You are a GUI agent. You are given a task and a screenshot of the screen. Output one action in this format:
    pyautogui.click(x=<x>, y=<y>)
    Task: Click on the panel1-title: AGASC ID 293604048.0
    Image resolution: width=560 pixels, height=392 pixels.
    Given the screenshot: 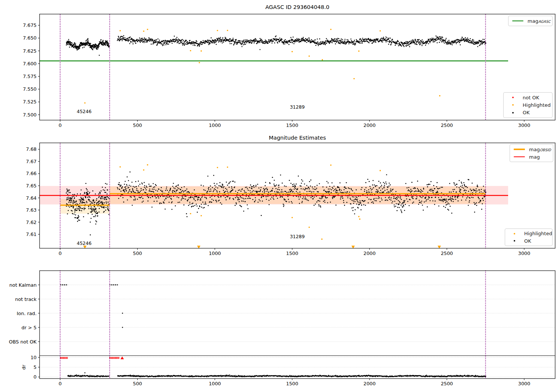 What is the action you would take?
    pyautogui.click(x=297, y=7)
    